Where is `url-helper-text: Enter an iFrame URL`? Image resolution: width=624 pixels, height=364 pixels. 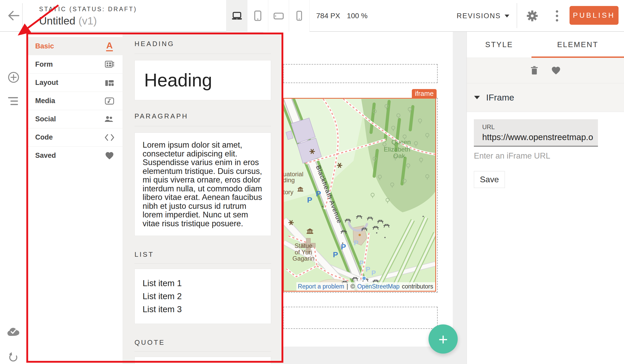 url-helper-text: Enter an iFrame URL is located at coordinates (545, 156).